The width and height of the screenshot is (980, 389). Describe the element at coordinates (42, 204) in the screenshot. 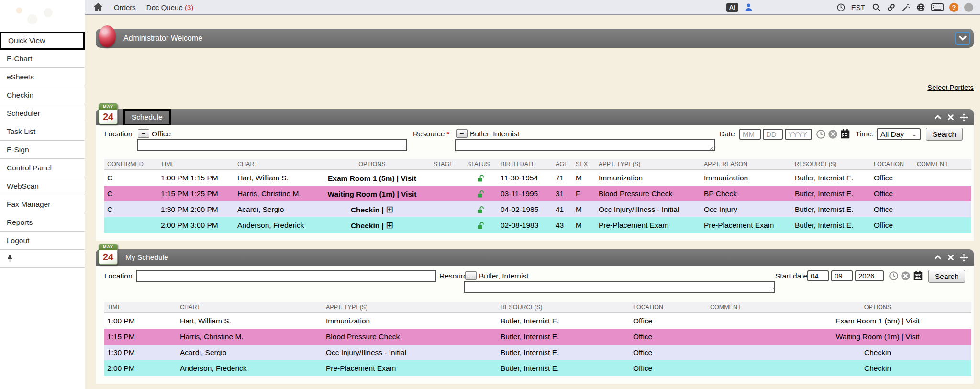

I see `sidebar-item-fax-manager: Fax Manager` at that location.